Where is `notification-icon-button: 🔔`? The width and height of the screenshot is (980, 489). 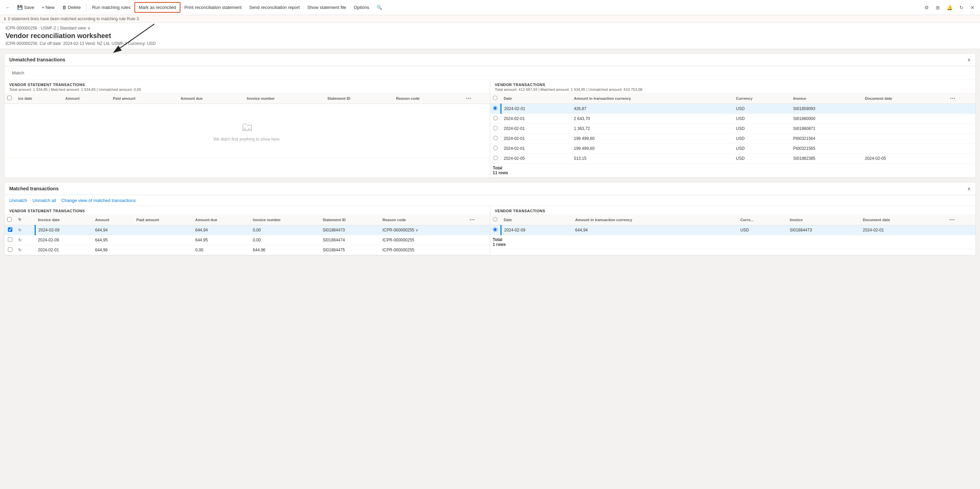
notification-icon-button: 🔔 is located at coordinates (950, 8).